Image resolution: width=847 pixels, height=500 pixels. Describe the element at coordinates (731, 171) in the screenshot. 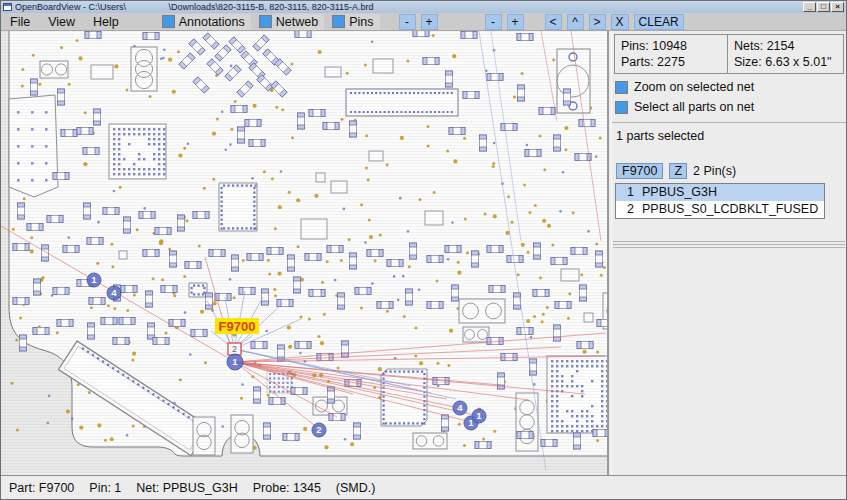

I see `selected-part-row: F9700 Z 2 Pin(s)` at that location.